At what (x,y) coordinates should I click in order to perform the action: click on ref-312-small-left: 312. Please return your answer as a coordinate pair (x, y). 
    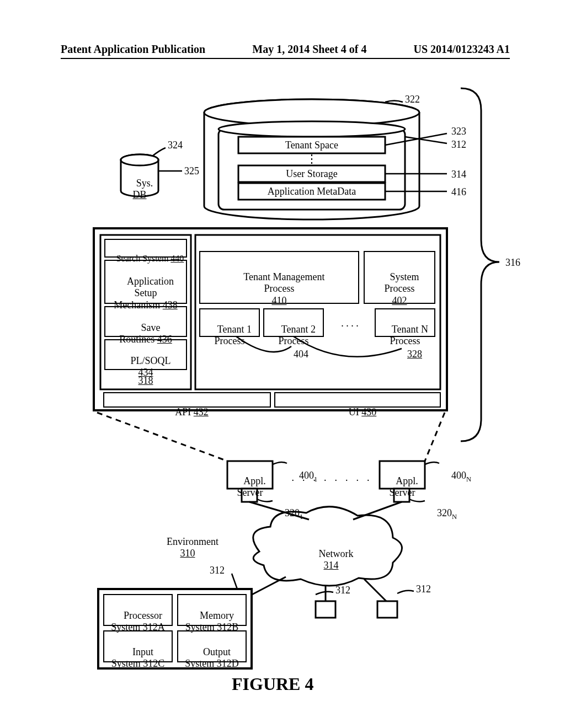
    Looking at the image, I should click on (343, 591).